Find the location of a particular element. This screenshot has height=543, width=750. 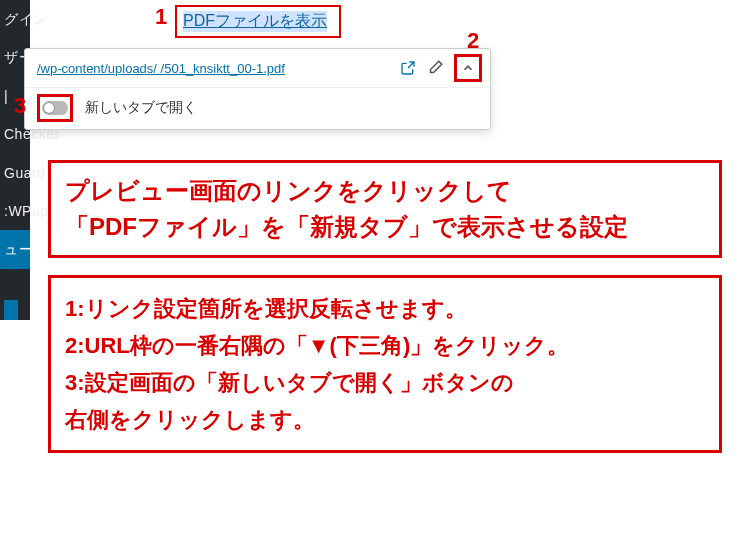

step-line: 右側をクリックします。 is located at coordinates (385, 420).